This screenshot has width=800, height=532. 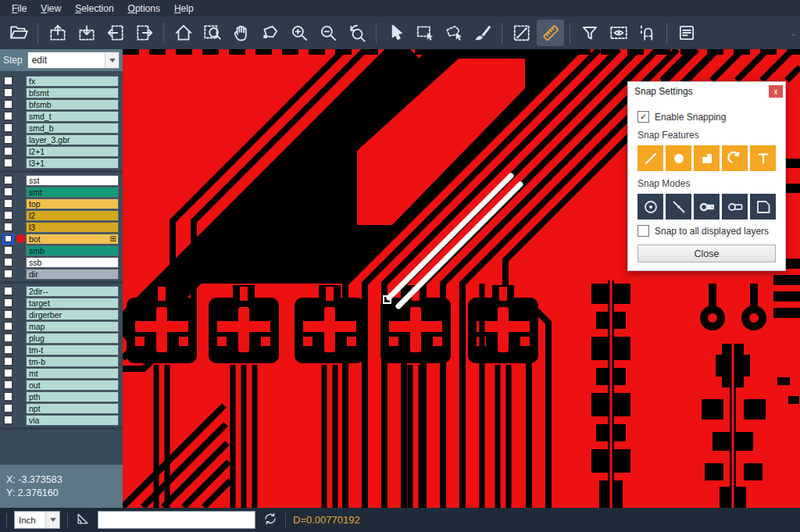 What do you see at coordinates (19, 33) in the screenshot?
I see `open-folder-button` at bounding box center [19, 33].